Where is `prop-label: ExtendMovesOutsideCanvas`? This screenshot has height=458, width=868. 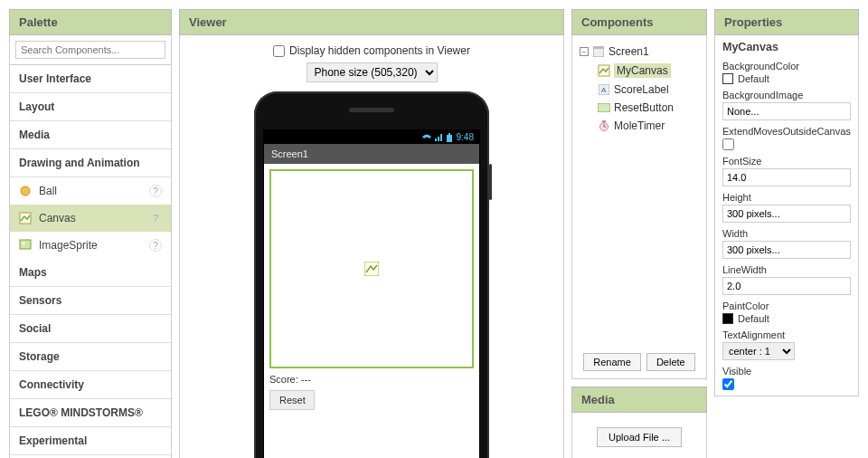
prop-label: ExtendMovesOutsideCanvas is located at coordinates (787, 131).